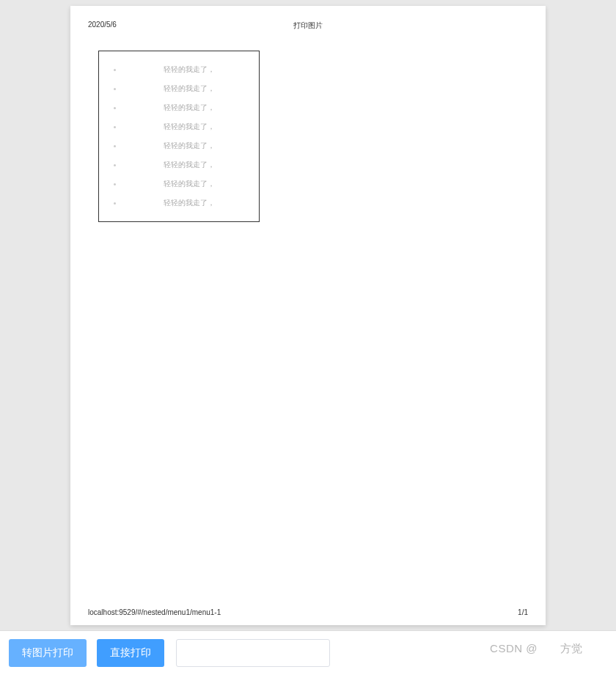 This screenshot has width=616, height=675. I want to click on page-url: localhost:9529/#/nested/menu1/menu1-1, so click(154, 613).